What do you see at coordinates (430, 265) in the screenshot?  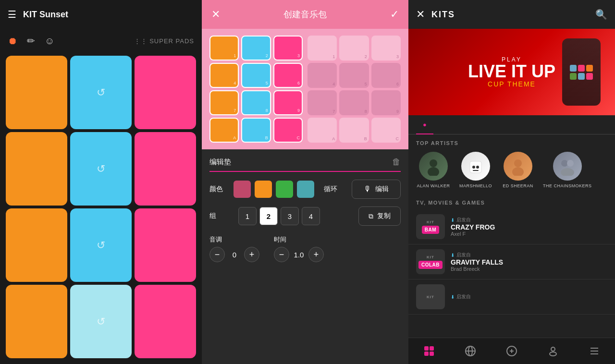 I see `colab-badge: COLAB` at bounding box center [430, 265].